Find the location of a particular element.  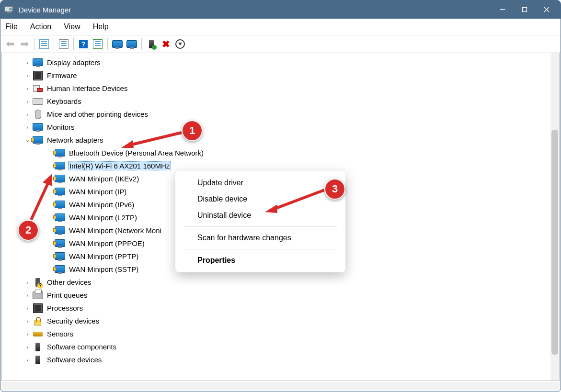

category-label: Firmware is located at coordinates (62, 76).